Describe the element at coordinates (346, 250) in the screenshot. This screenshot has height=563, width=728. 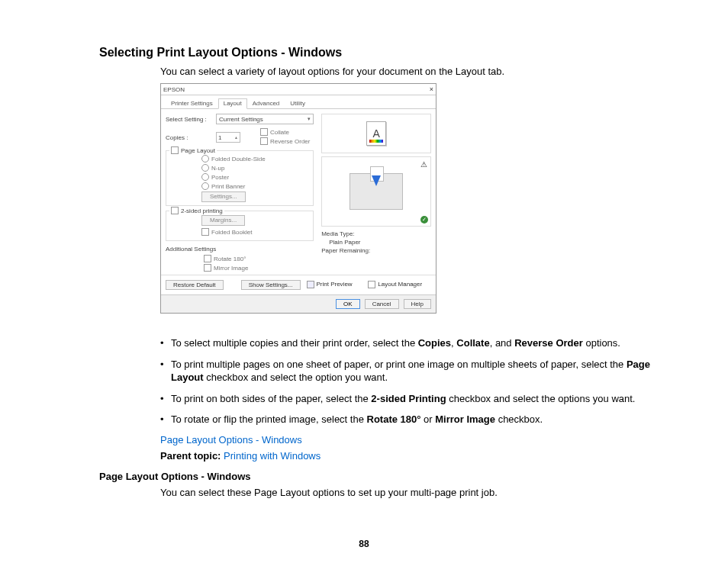
I see `paper-remaining-label: Paper Remaining:` at that location.